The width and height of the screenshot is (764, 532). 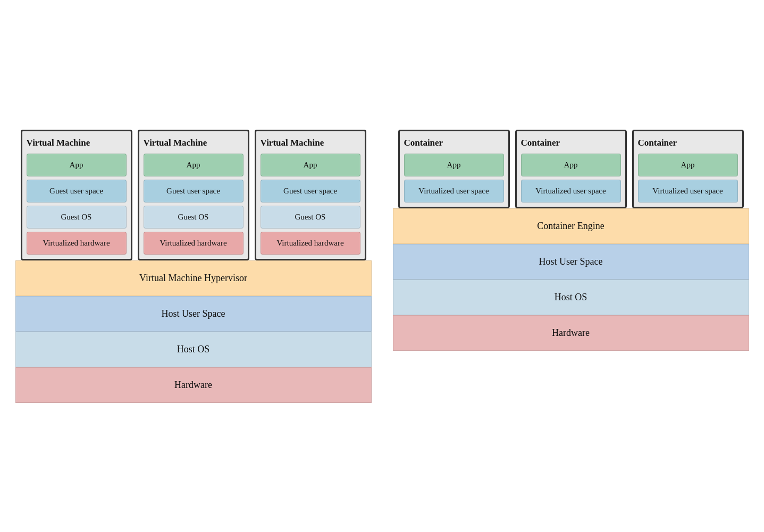 What do you see at coordinates (194, 217) in the screenshot?
I see `vm2-guest-os: Guest OS` at bounding box center [194, 217].